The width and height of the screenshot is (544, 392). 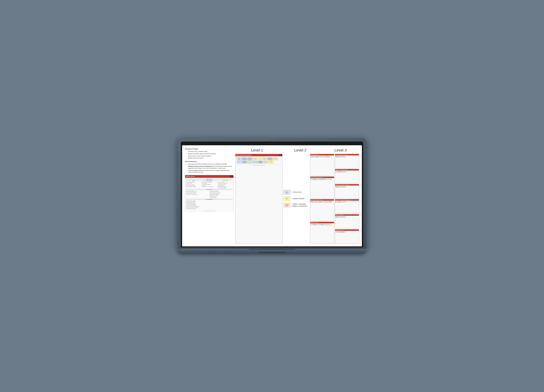 What do you see at coordinates (209, 190) in the screenshot?
I see `trm-section: Capacity Payment` at bounding box center [209, 190].